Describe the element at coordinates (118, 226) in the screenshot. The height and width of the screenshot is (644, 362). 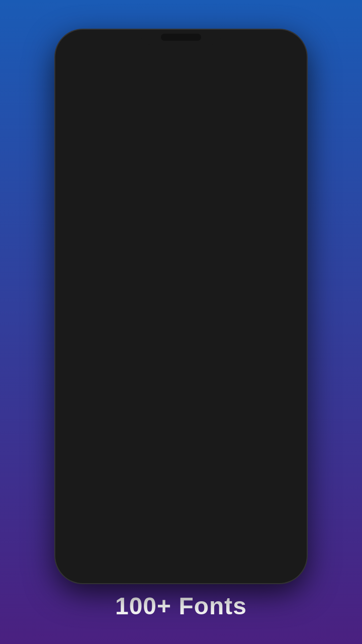
I see `font-label: ⊕Π⊕■♃⊕Π■♃•` at that location.